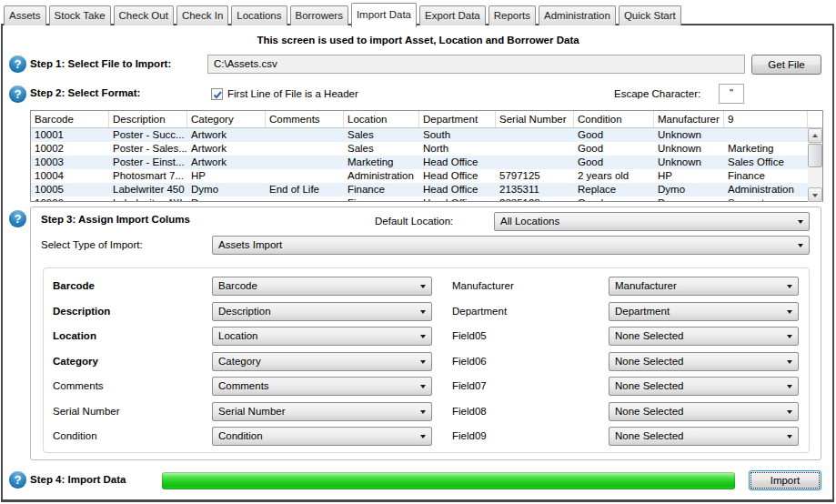 The width and height of the screenshot is (836, 504). I want to click on grid-vertical-scrollbar, so click(815, 166).